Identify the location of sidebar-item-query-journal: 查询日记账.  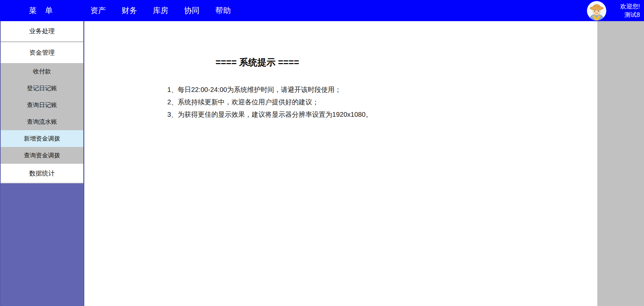
(42, 105).